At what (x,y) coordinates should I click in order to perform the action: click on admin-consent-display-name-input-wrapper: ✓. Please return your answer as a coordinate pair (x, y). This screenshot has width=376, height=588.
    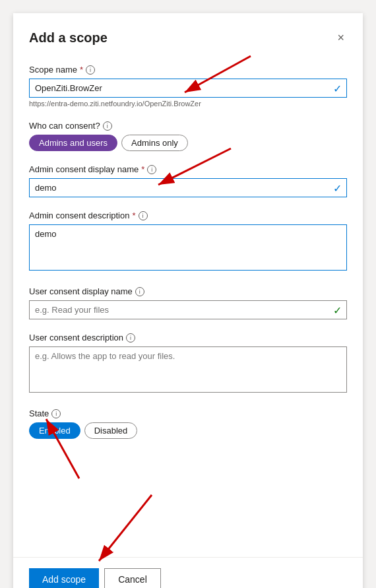
    Looking at the image, I should click on (188, 187).